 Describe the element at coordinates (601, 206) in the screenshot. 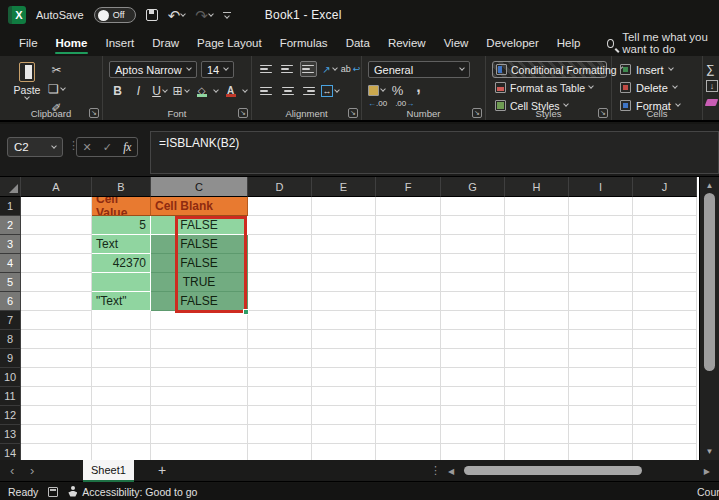

I see `cell-I1` at that location.